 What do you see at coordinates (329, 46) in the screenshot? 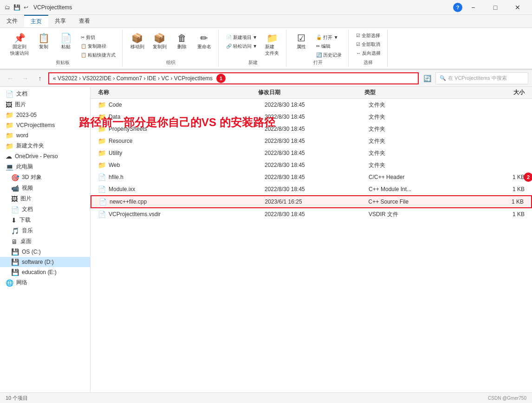
I see `edit-button: ✏ 编辑` at bounding box center [329, 46].